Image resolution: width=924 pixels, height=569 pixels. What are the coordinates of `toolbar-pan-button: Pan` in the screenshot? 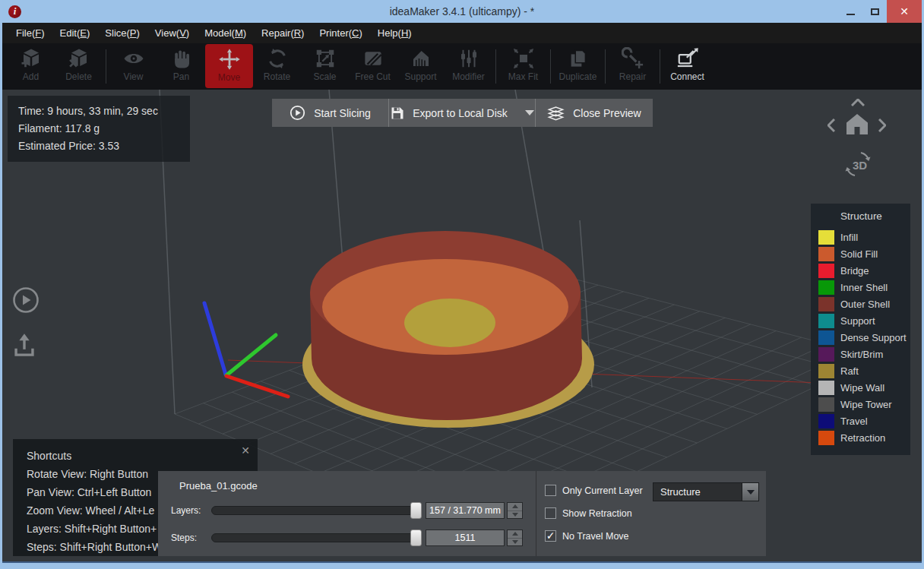 It's located at (181, 67).